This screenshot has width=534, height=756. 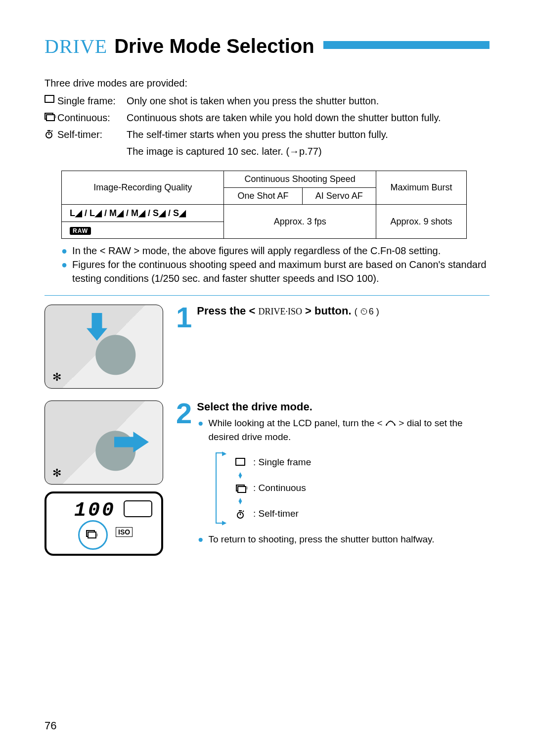 I want to click on step1-timer: ( ⏲6 ), so click(x=367, y=311).